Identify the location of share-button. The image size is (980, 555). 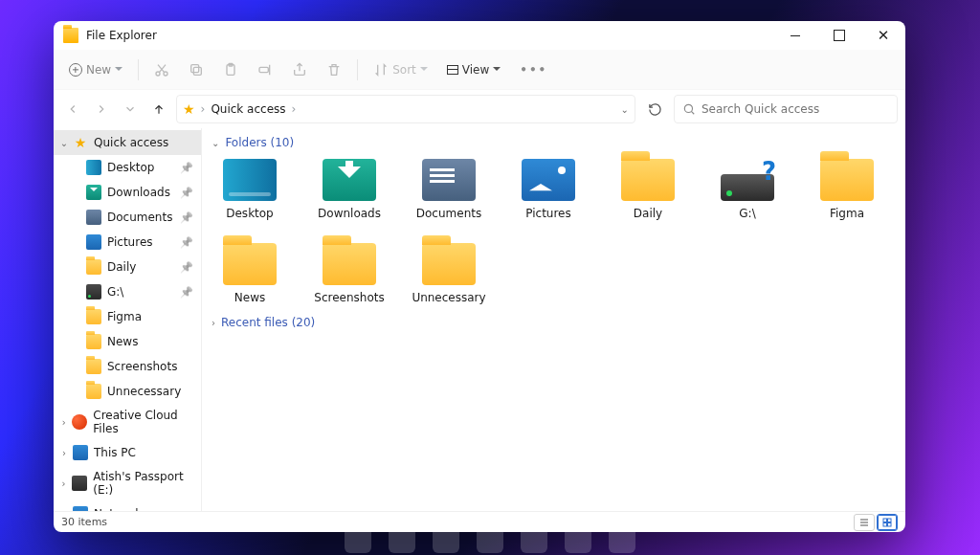
(300, 70).